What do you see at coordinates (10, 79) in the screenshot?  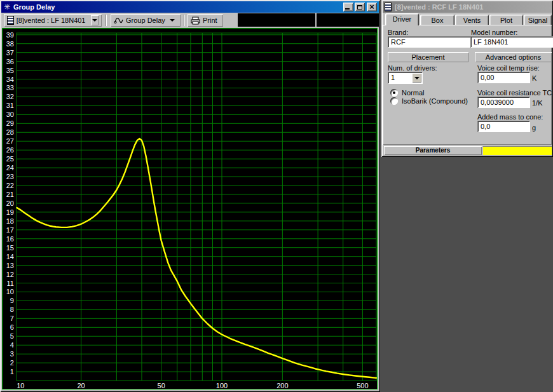 I see `y-tick-label: 34` at bounding box center [10, 79].